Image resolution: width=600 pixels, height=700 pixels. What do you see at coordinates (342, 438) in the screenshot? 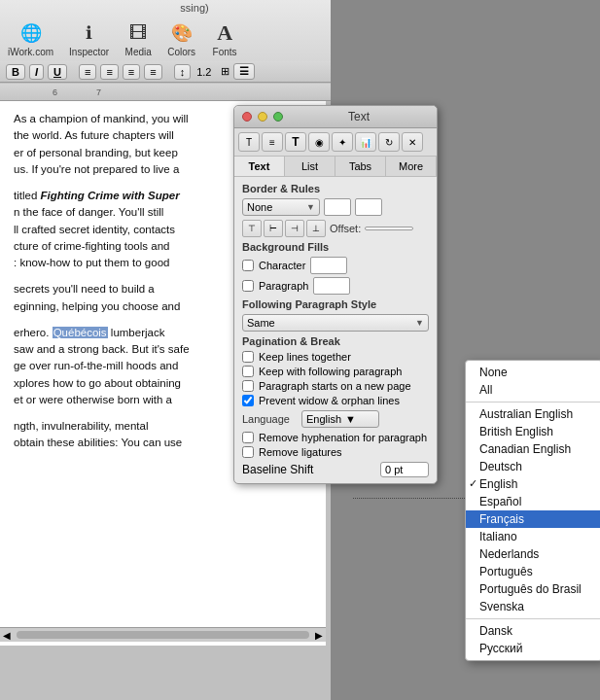
I see `remove-hyphenation-label: Remove hyphenation for paragraph` at bounding box center [342, 438].